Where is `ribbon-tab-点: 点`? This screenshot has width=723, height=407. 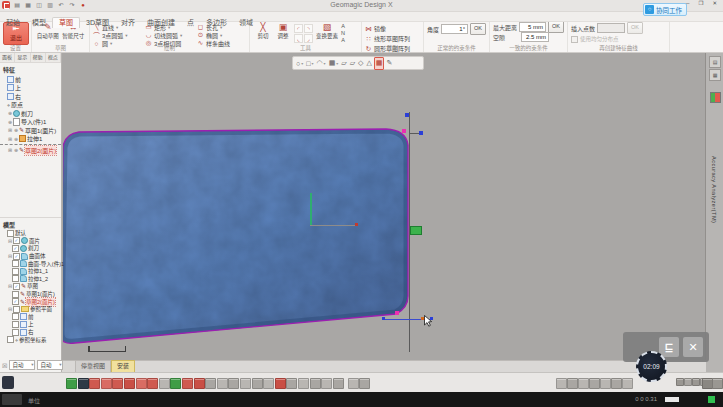 ribbon-tab-点: 点 is located at coordinates (190, 23).